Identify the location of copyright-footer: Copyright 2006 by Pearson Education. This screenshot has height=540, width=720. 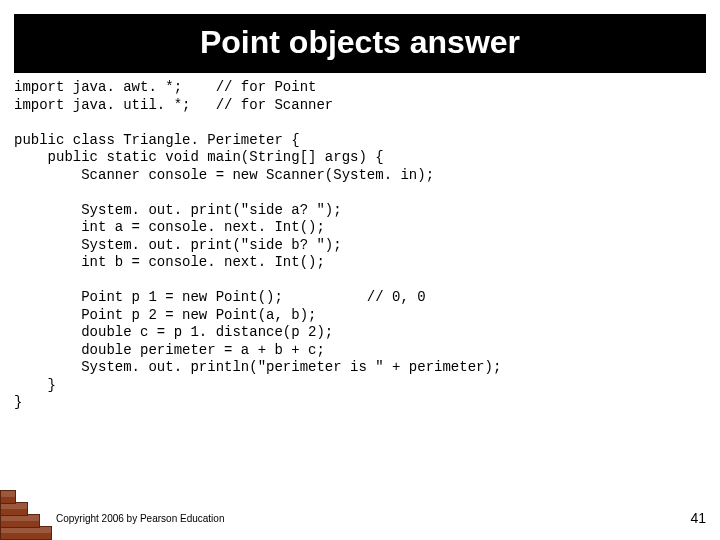
(140, 518).